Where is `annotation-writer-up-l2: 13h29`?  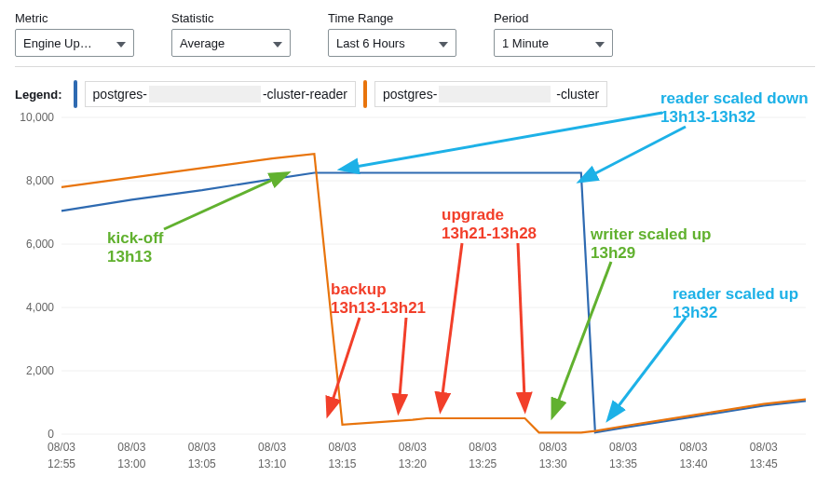
annotation-writer-up-l2: 13h29 is located at coordinates (650, 253).